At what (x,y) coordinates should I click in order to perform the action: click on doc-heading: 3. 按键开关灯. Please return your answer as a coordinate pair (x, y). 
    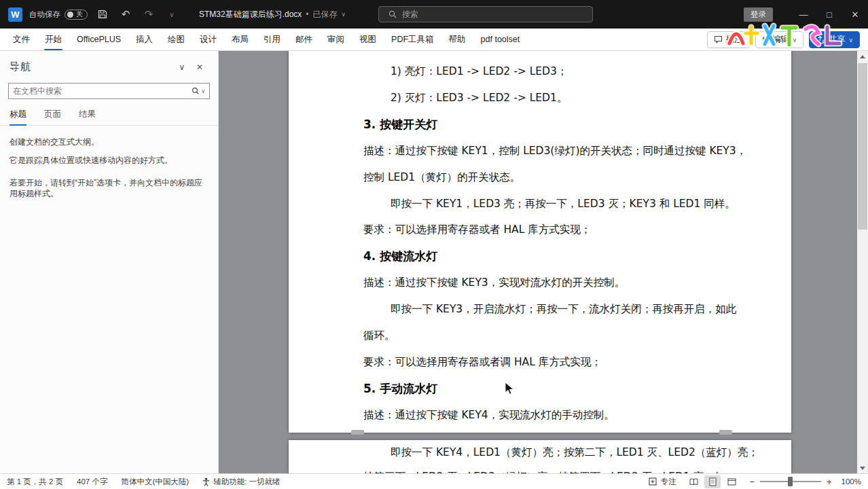
    Looking at the image, I should click on (540, 125).